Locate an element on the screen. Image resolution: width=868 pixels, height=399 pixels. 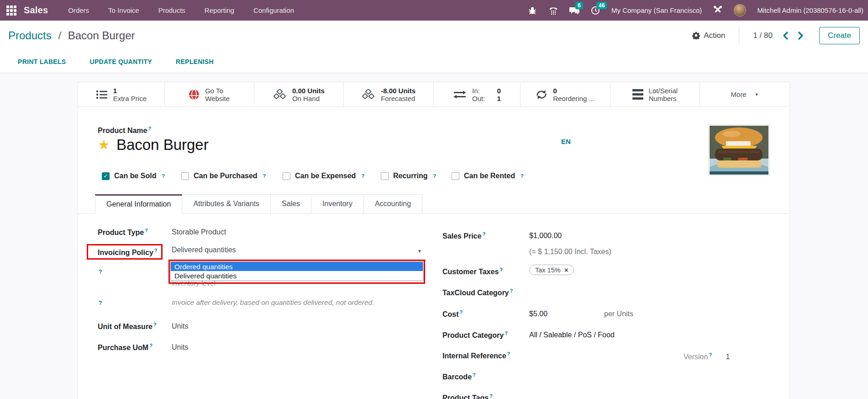
stat-more-button: More ▼ is located at coordinates (745, 94).